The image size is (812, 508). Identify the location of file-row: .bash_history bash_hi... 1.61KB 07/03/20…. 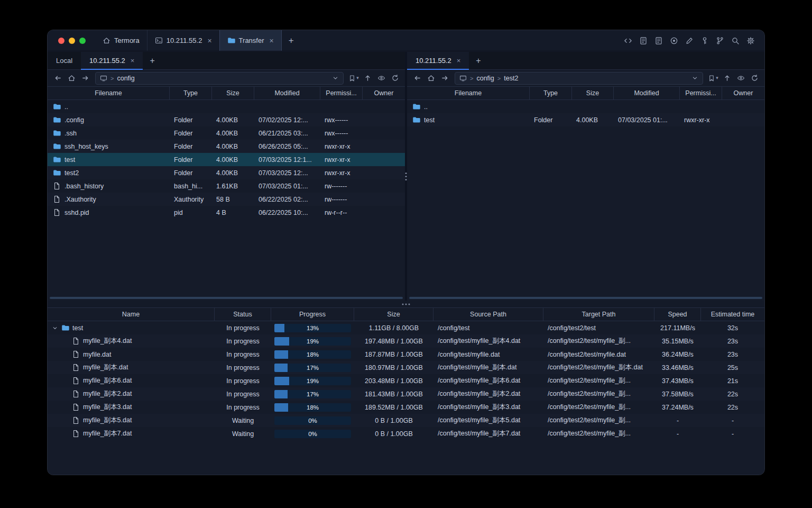
(226, 186).